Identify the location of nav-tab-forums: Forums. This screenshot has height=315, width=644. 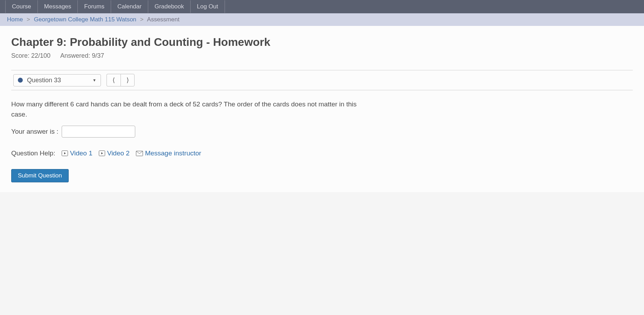
(95, 7).